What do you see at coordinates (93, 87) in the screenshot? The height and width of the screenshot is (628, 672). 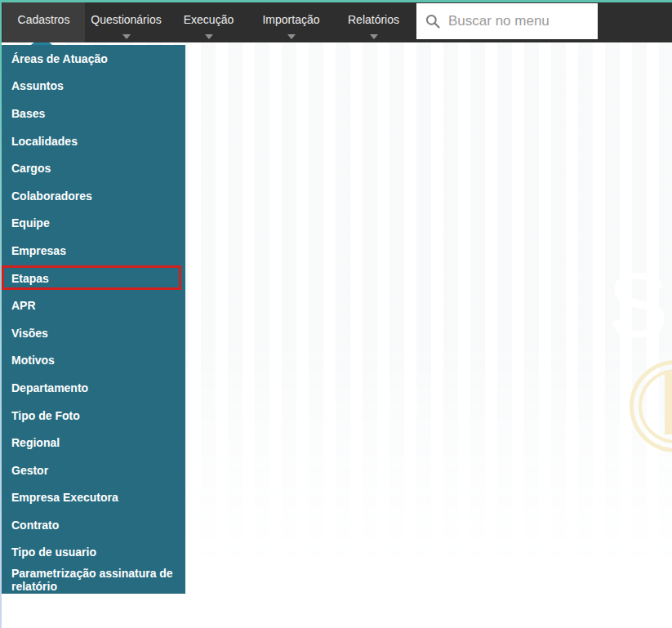 I see `dropdown-menu-item: Assuntos` at bounding box center [93, 87].